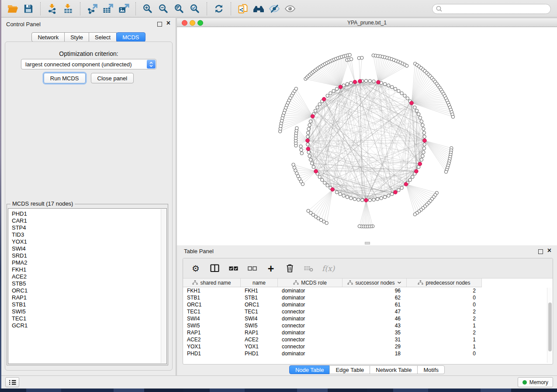  What do you see at coordinates (85, 228) in the screenshot?
I see `mcds-result-item: STP4` at bounding box center [85, 228].